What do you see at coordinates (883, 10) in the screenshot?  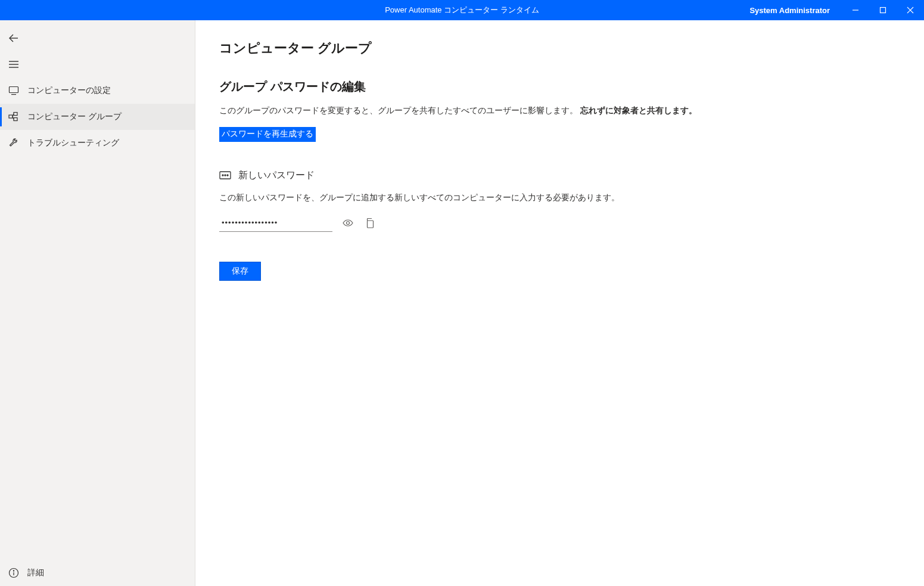 I see `maximize-icon` at bounding box center [883, 10].